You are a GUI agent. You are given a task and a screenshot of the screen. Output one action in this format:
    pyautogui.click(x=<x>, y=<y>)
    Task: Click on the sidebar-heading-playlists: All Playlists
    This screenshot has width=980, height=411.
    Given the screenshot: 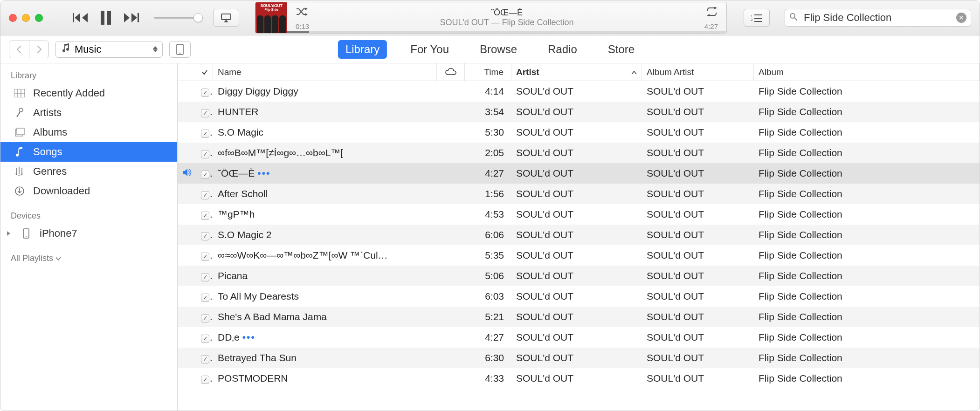 What is the action you would take?
    pyautogui.click(x=89, y=258)
    